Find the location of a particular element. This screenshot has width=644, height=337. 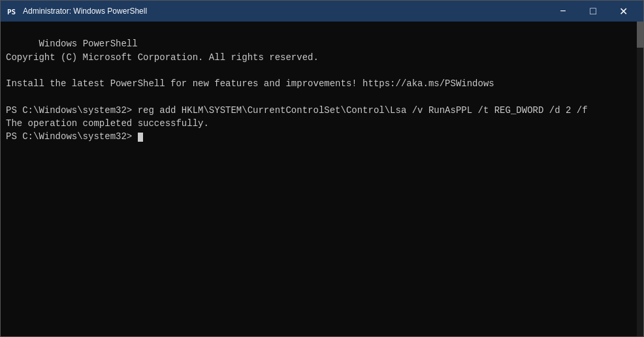

app-icon: PS is located at coordinates (12, 11).